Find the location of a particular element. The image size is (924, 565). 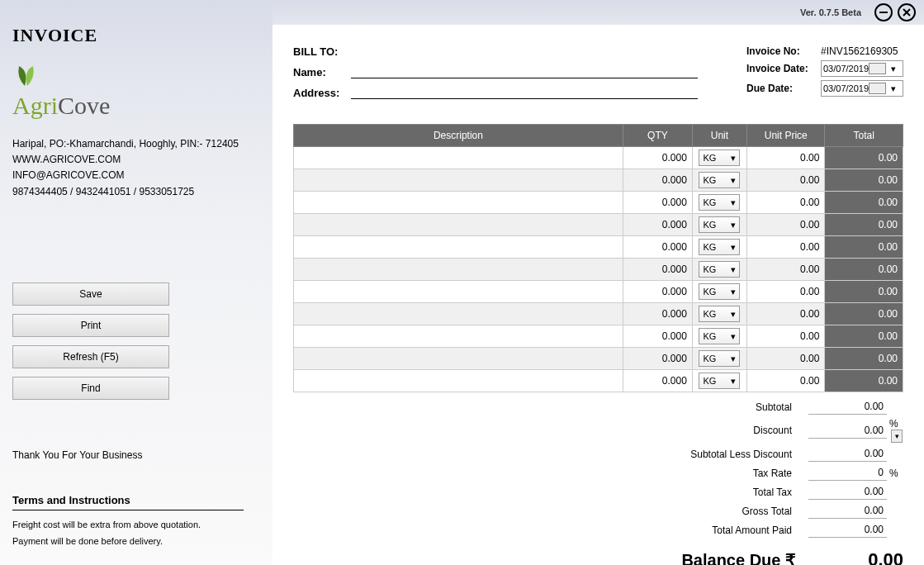

col-description: Description is located at coordinates (459, 135).